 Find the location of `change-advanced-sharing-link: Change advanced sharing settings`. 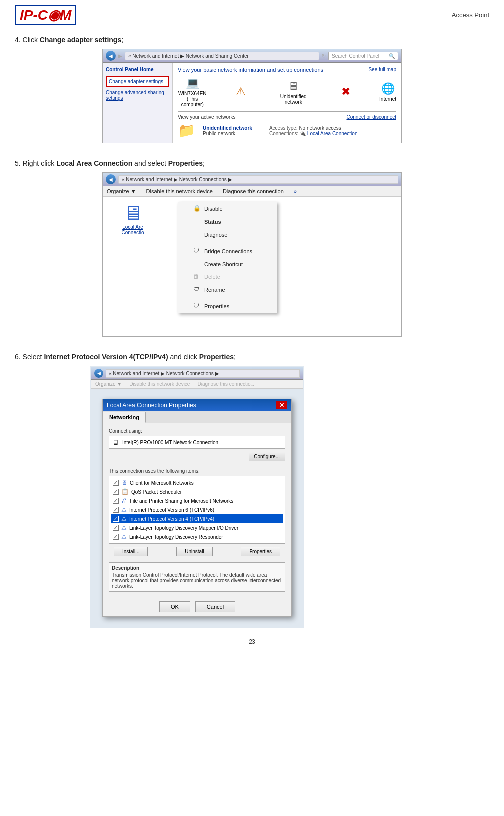

change-advanced-sharing-link: Change advanced sharing settings is located at coordinates (138, 95).